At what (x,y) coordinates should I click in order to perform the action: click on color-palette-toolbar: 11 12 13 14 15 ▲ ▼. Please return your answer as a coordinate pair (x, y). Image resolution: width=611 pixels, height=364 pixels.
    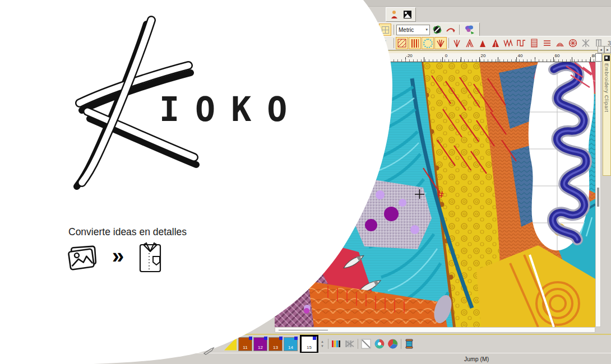
    Looking at the image, I should click on (306, 343).